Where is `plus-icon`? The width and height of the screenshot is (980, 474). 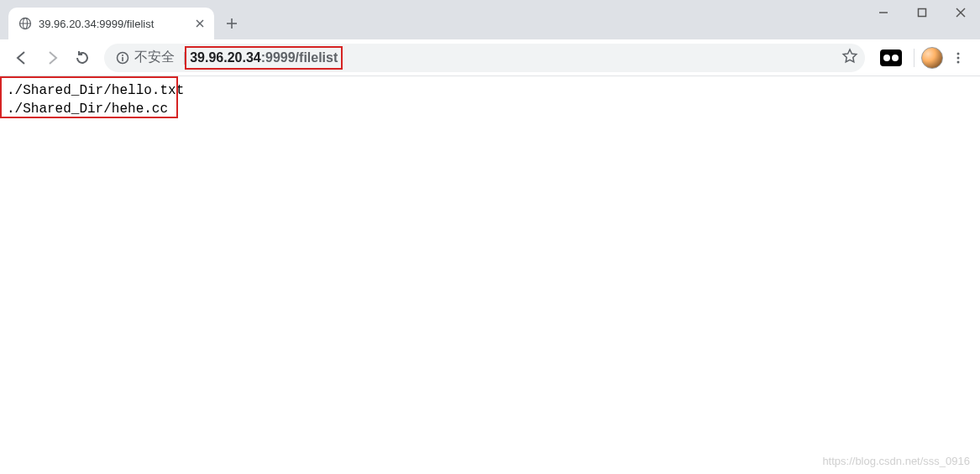 plus-icon is located at coordinates (232, 23).